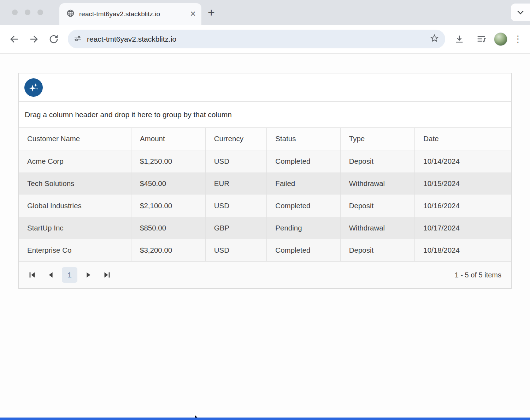 The width and height of the screenshot is (530, 420). I want to click on cell-status: Pending, so click(304, 228).